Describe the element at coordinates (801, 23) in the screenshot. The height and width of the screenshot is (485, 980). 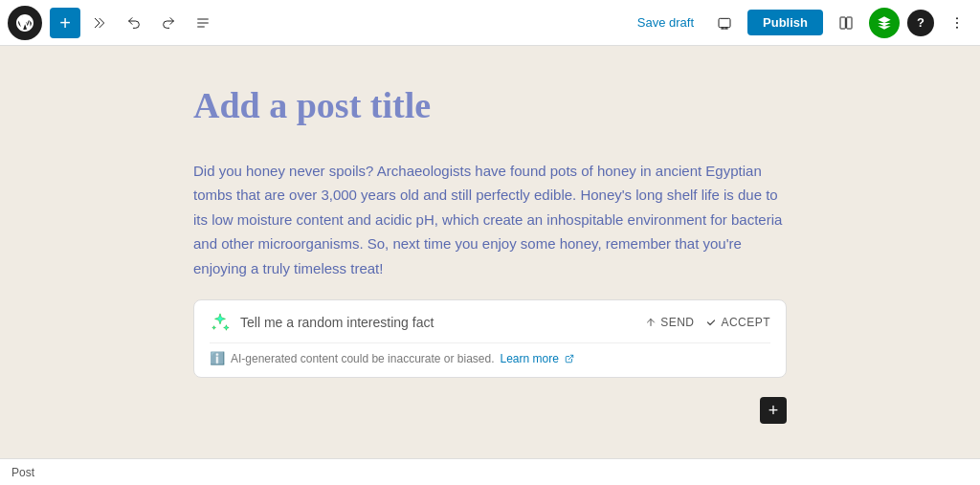
I see `toolbar-right: Save draft Publish ?` at that location.